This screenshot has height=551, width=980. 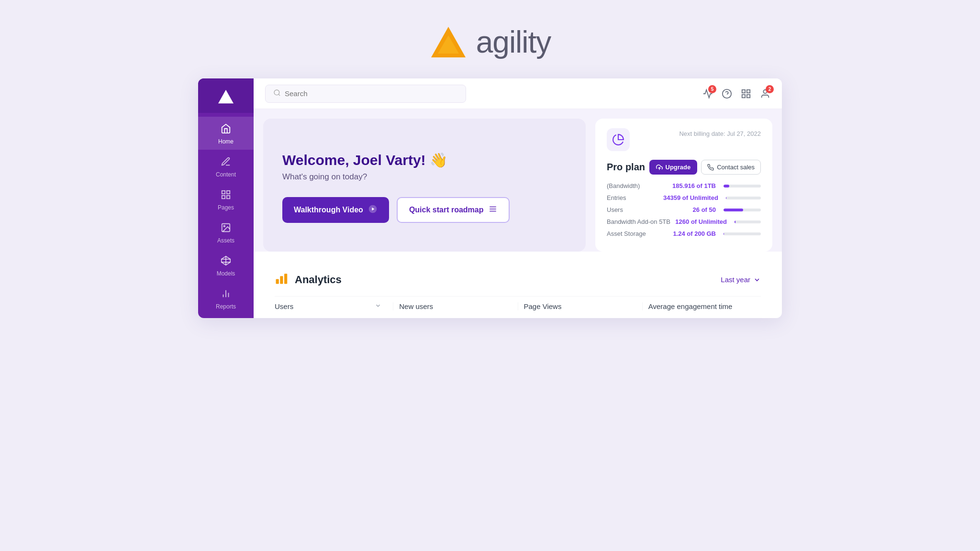 I want to click on walkthrough-video-button: Walkthrough Video, so click(x=336, y=210).